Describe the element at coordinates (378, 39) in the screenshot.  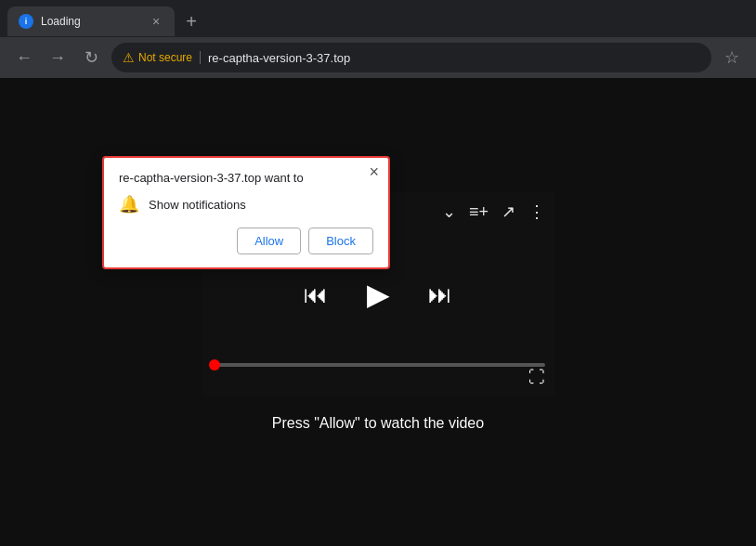
I see `browser-chrome: i Loading × + ← → ↻ ⚠ Not secure re-c` at that location.